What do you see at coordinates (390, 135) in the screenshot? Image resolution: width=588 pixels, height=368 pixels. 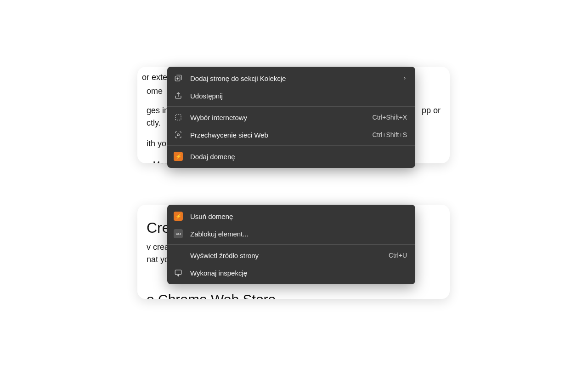 I see `menu-shortcut: Ctrl+Shift+S` at bounding box center [390, 135].